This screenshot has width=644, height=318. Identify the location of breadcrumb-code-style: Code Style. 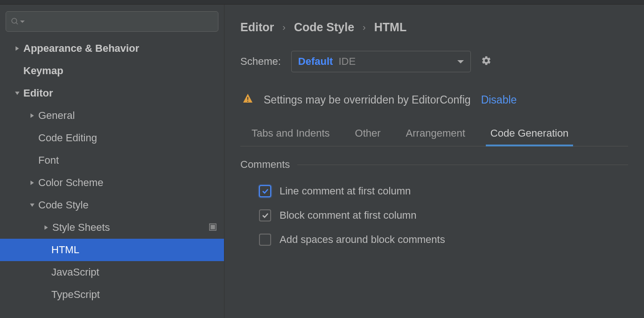
(324, 27).